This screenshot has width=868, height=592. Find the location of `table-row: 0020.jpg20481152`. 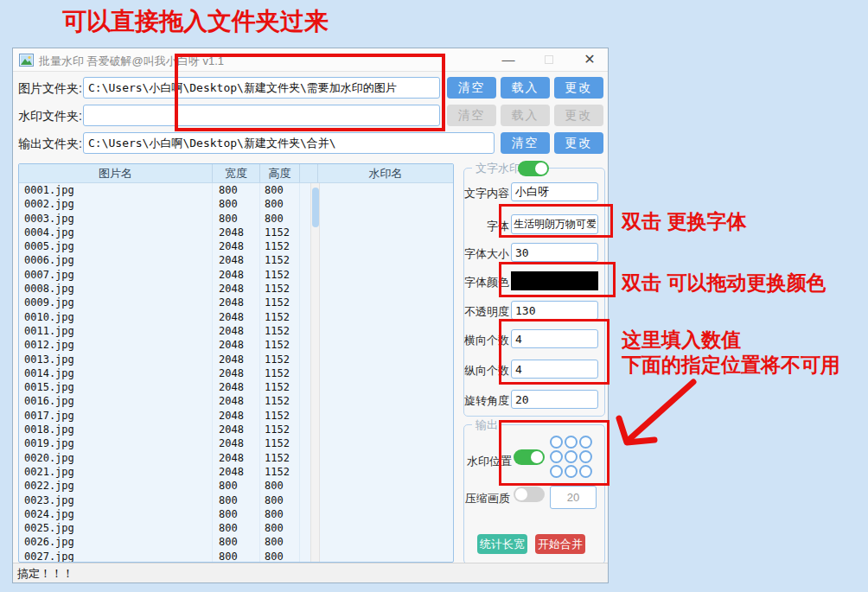

table-row: 0020.jpg20481152 is located at coordinates (236, 458).